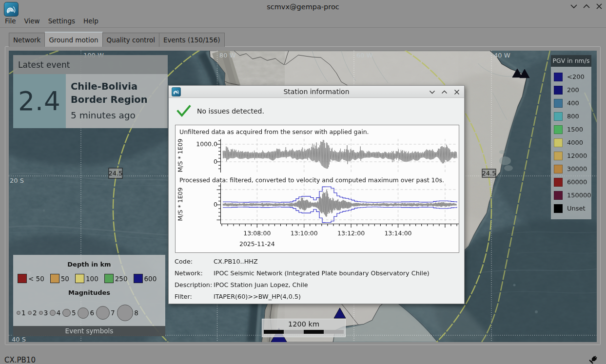 The image size is (606, 364). What do you see at coordinates (593, 360) in the screenshot?
I see `connection-status-icon` at bounding box center [593, 360].